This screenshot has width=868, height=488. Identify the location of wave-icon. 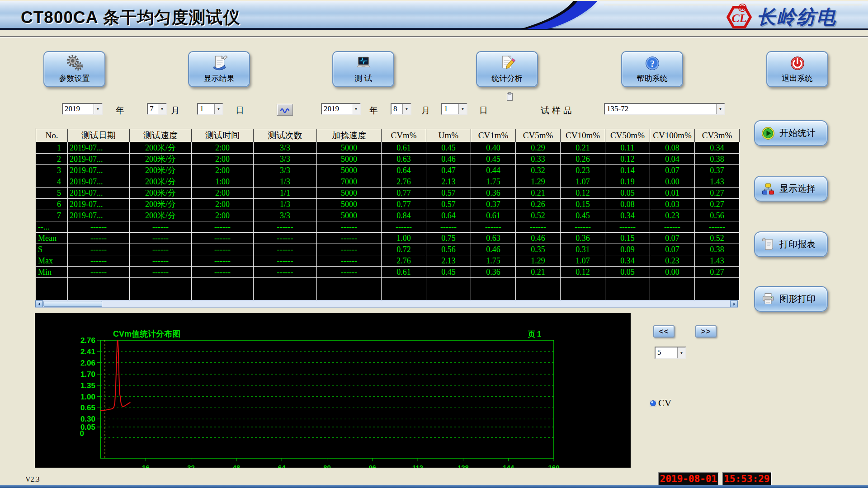
(285, 110).